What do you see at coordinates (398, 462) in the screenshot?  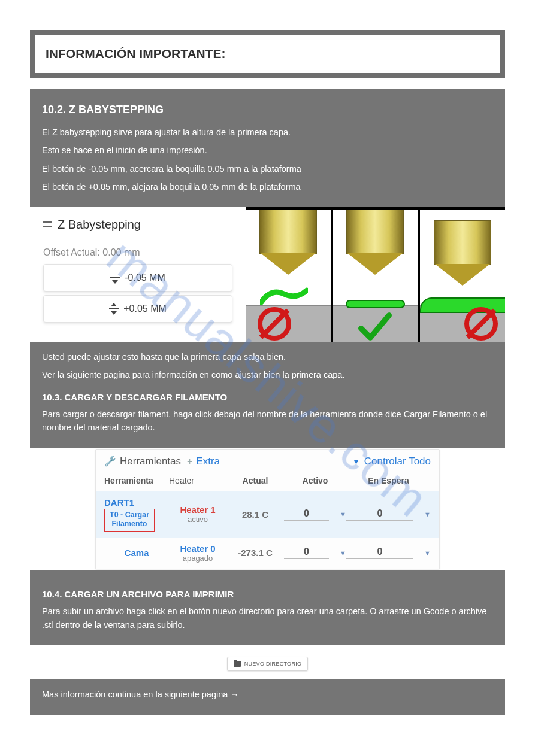 I see `control-all-link: Controlar Todo` at bounding box center [398, 462].